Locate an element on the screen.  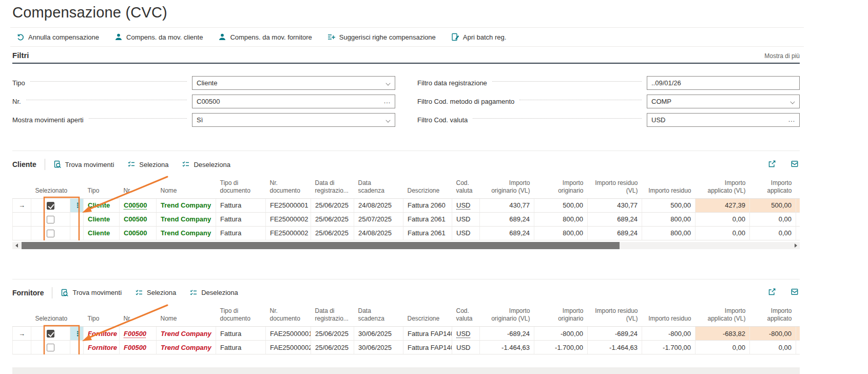
cell-importo-applicato: 500,00 is located at coordinates (773, 205).